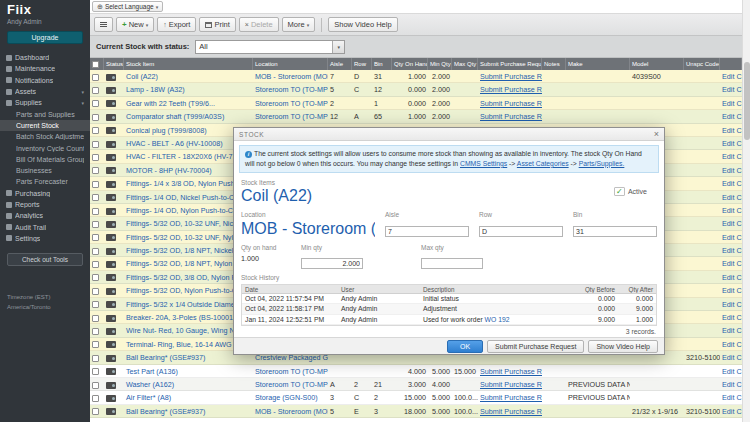 The height and width of the screenshot is (422, 750). I want to click on column-header-spr: Submit Purchase Request, so click(510, 64).